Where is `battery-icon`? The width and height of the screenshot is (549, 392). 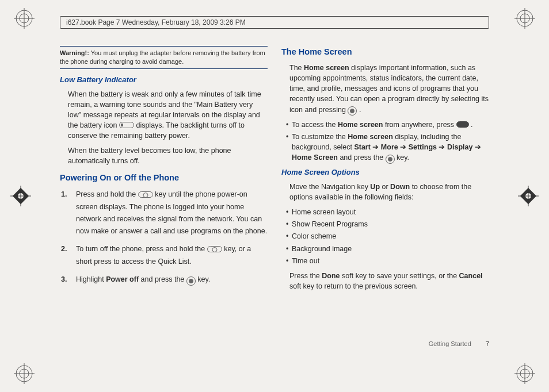
battery-icon is located at coordinates (127, 125).